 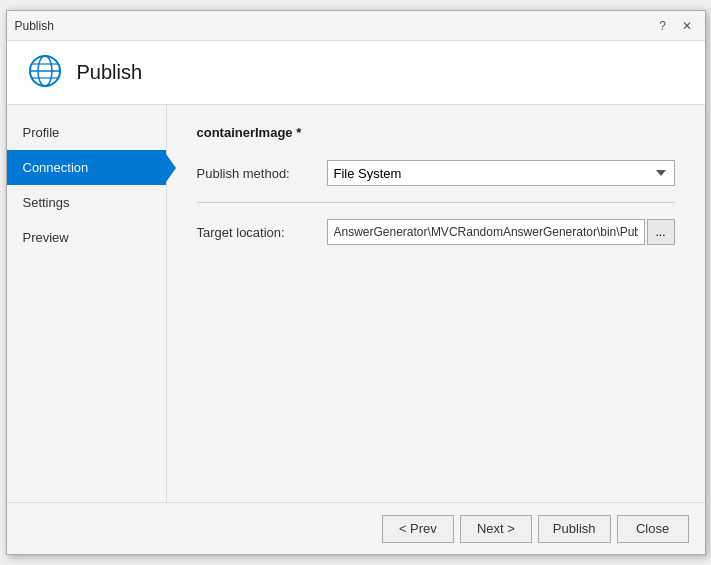 I want to click on globe-icon, so click(x=45, y=72).